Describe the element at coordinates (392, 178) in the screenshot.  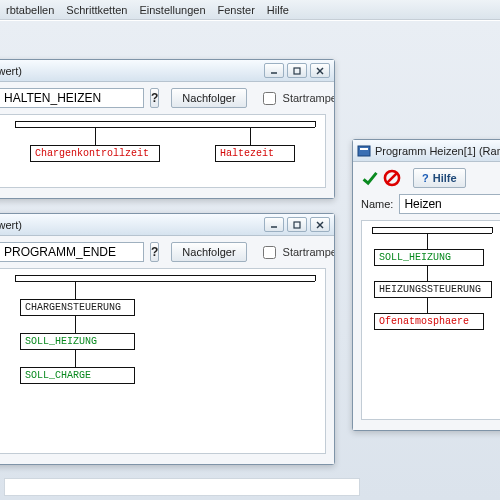
I see `cancel-icon` at that location.